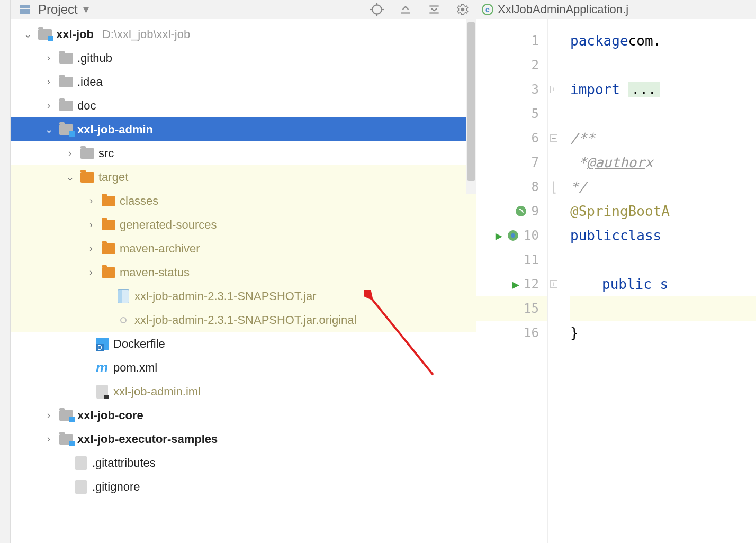 This screenshot has width=756, height=543. I want to click on tree-item-gitignore: › .gitignore, so click(244, 487).